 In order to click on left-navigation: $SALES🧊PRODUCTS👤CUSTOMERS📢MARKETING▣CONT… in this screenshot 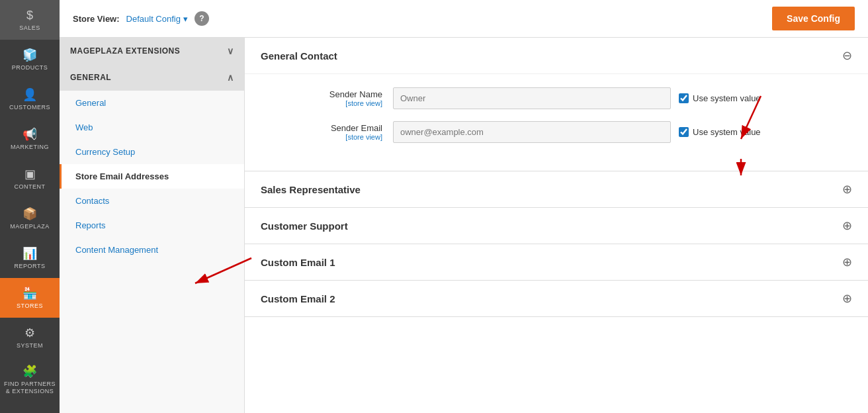, I will do `click(30, 206)`.